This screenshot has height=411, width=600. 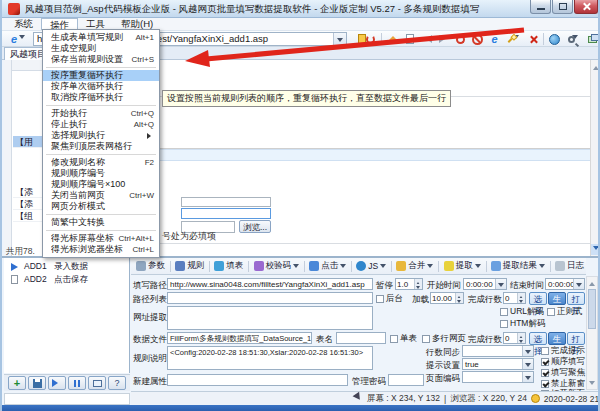 What do you see at coordinates (444, 39) in the screenshot?
I see `forward-button` at bounding box center [444, 39].